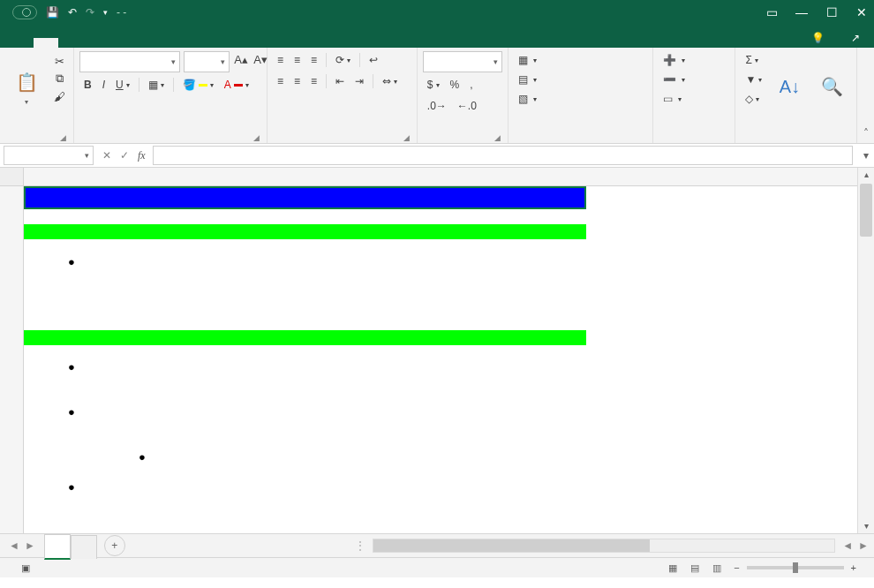  Describe the element at coordinates (437, 106) in the screenshot. I see `increase-decimal-icon: .0→` at that location.